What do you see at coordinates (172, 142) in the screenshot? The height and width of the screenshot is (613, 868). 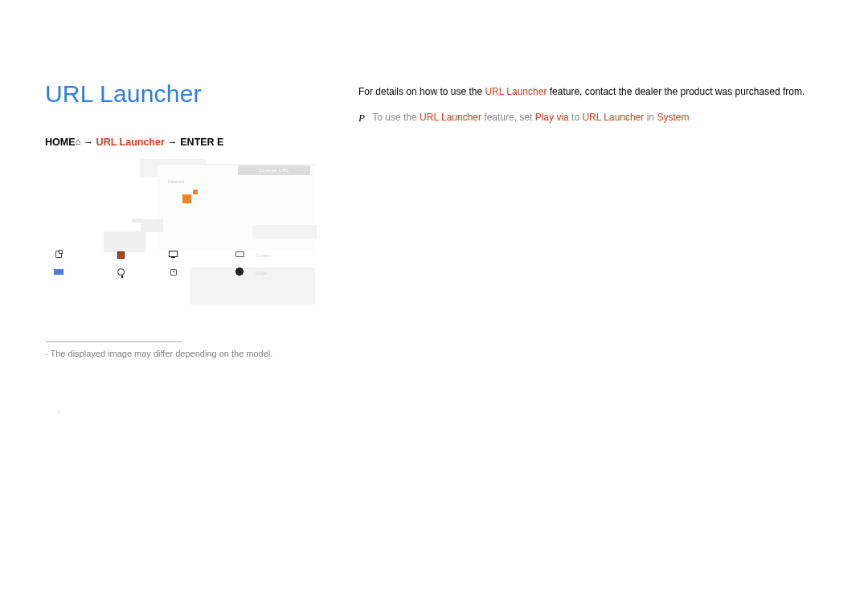 I see `breadcrumb-arrow-2: →` at bounding box center [172, 142].